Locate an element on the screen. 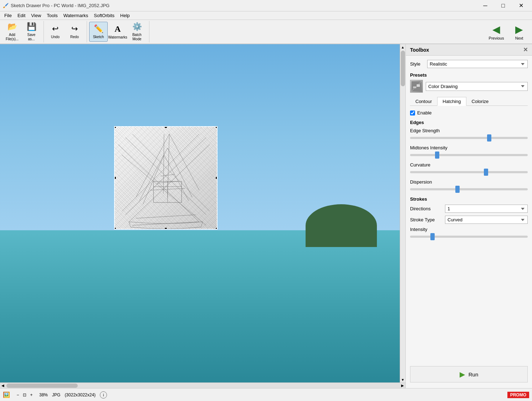 The image size is (532, 401). previous-icon: ◀ is located at coordinates (496, 29).